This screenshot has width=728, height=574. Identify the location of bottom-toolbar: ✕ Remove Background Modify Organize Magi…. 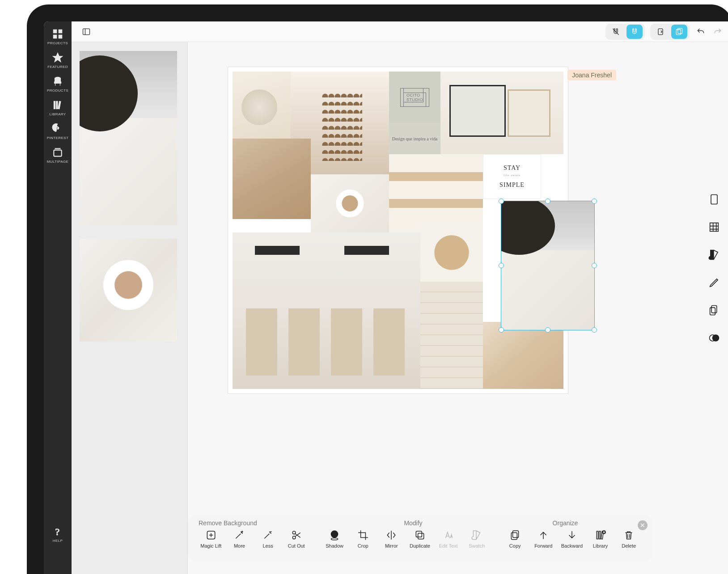
(420, 538).